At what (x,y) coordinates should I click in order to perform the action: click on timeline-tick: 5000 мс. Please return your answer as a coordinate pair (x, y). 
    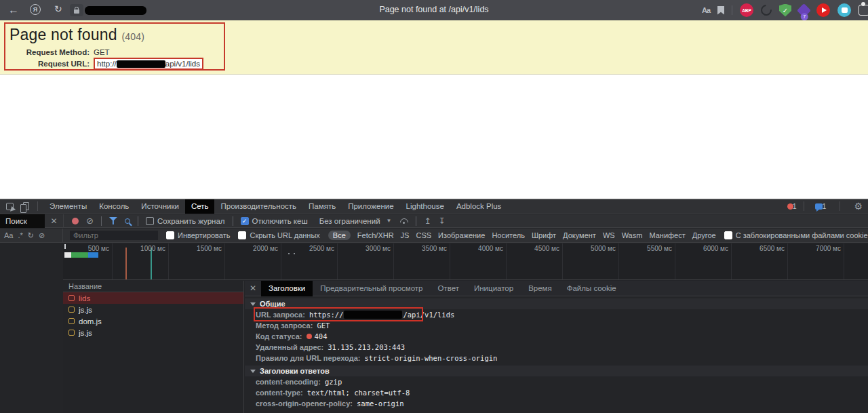
    Looking at the image, I should click on (592, 262).